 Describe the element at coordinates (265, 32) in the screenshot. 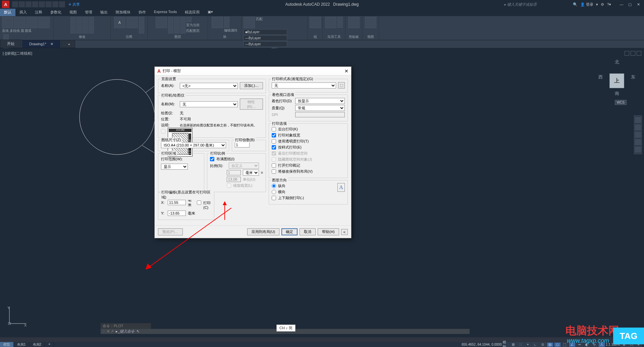

I see `color-dropdown: ■ ByLayer` at that location.